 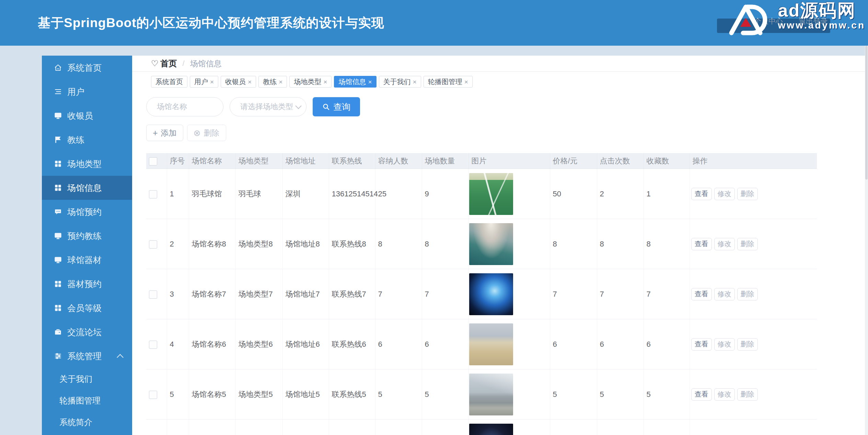 What do you see at coordinates (259, 244) in the screenshot?
I see `cell-type: 场地类型8` at bounding box center [259, 244].